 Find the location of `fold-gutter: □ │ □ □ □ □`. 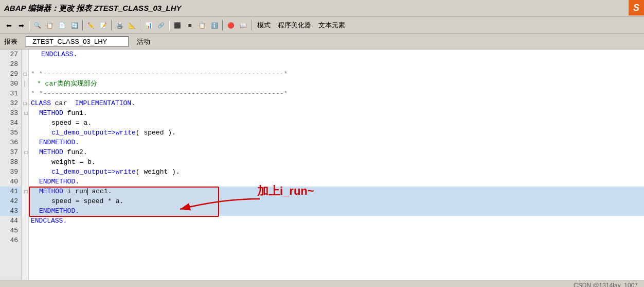

fold-gutter: □ │ □ □ □ □ is located at coordinates (25, 165).